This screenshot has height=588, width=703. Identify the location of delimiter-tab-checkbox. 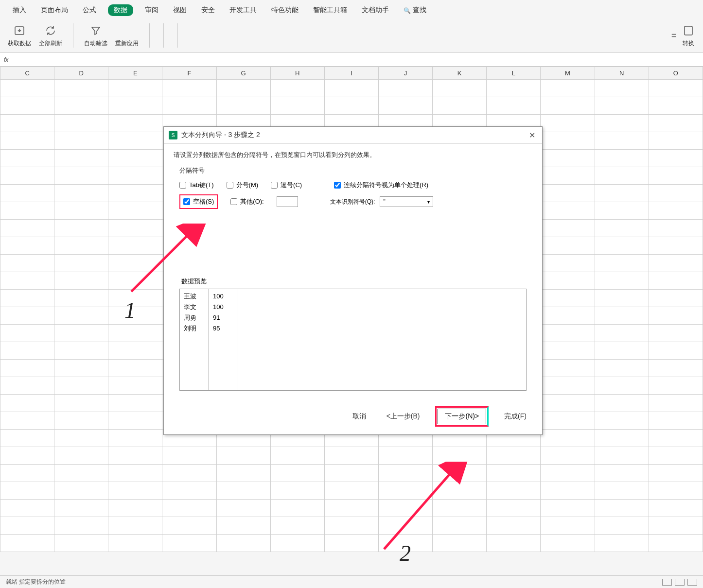
(183, 185).